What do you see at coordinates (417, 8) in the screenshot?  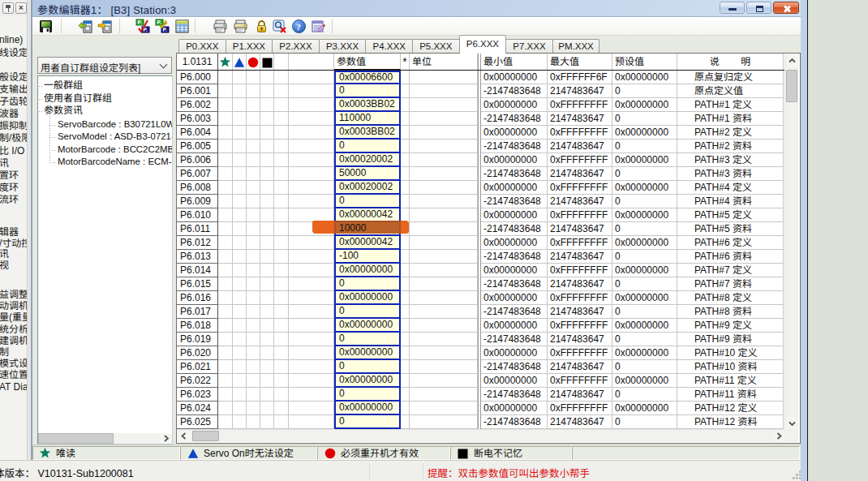 I see `titlebar: 参数编辑器1： [B3] Station:3` at bounding box center [417, 8].